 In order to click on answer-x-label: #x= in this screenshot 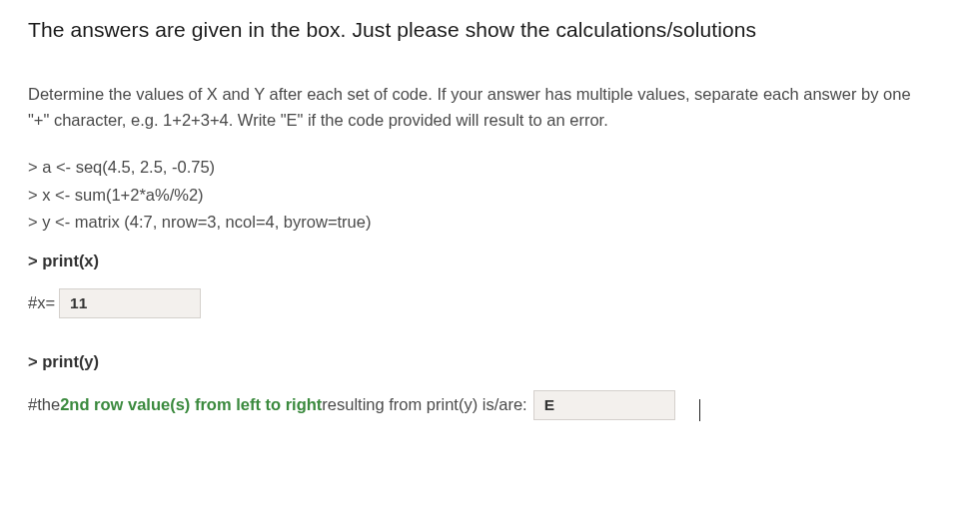, I will do `click(42, 303)`.